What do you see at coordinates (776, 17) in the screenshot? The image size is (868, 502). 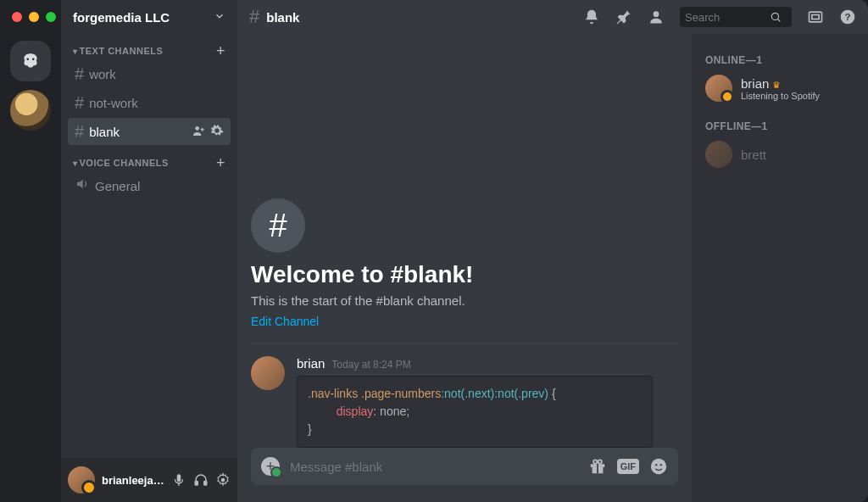 I see `search-icon` at bounding box center [776, 17].